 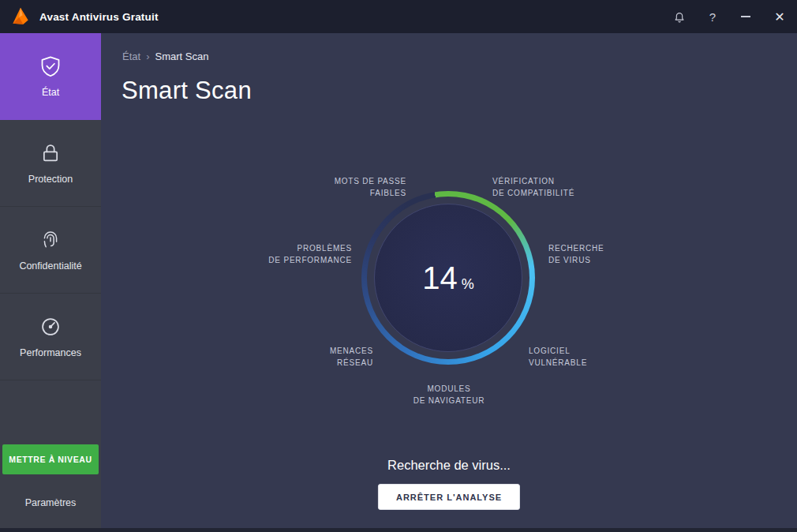 What do you see at coordinates (51, 412) in the screenshot?
I see `sidebar-spacer` at bounding box center [51, 412].